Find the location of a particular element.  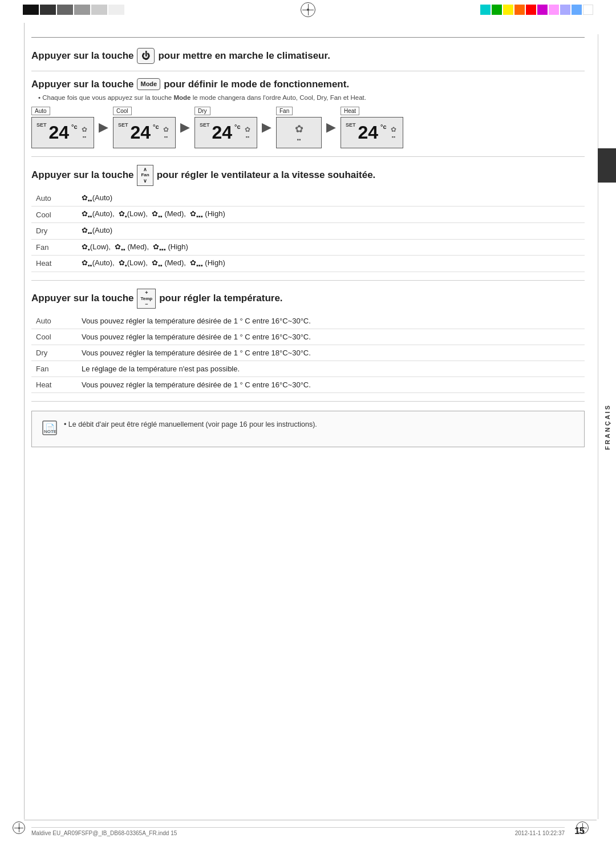

temp-mode-auto: Auto is located at coordinates (54, 321).